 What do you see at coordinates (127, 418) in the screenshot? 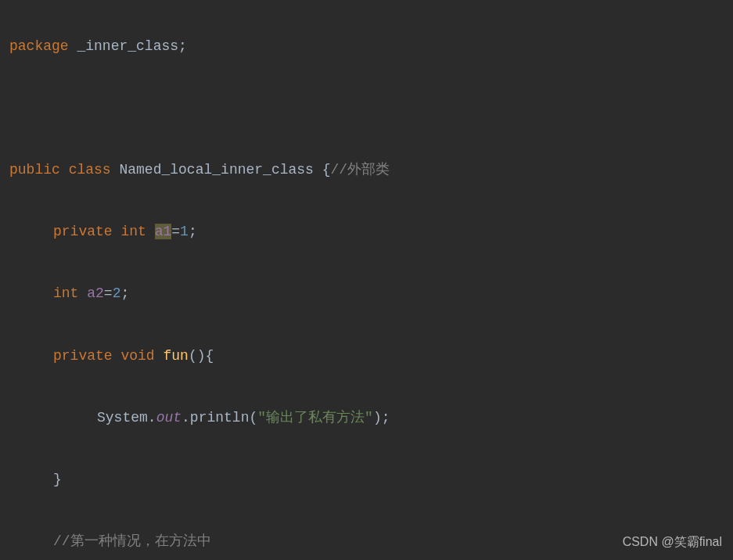
I see `system: System.` at bounding box center [127, 418].